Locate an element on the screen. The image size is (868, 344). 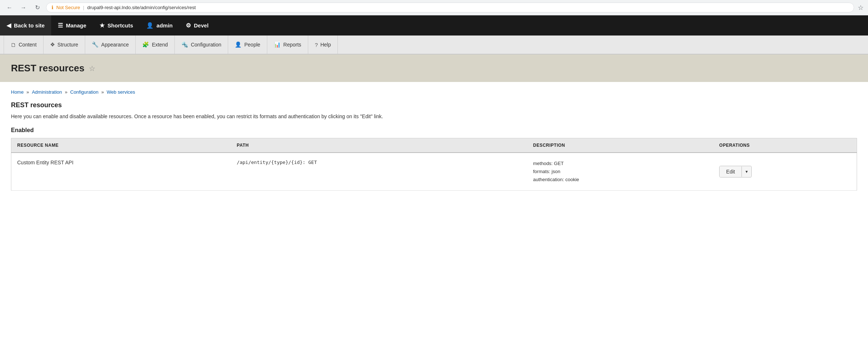
devel-link: ⚙ Devel is located at coordinates (197, 26).